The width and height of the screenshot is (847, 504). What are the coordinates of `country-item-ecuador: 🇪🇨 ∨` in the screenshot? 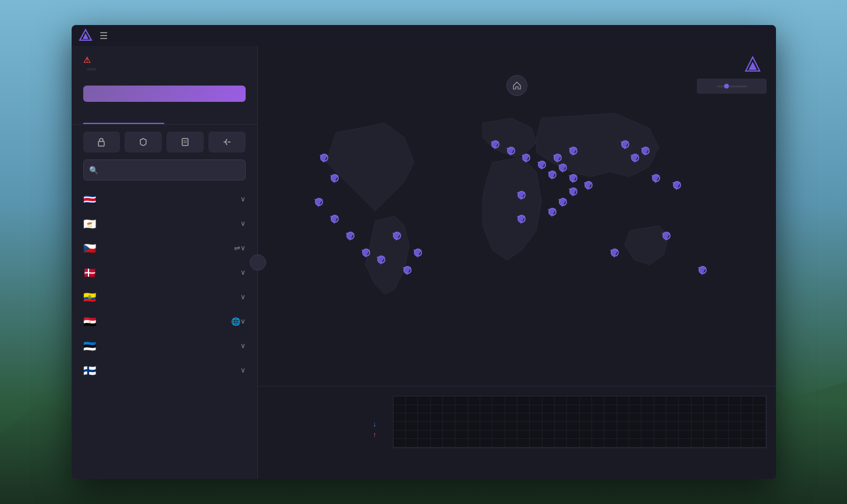 It's located at (164, 297).